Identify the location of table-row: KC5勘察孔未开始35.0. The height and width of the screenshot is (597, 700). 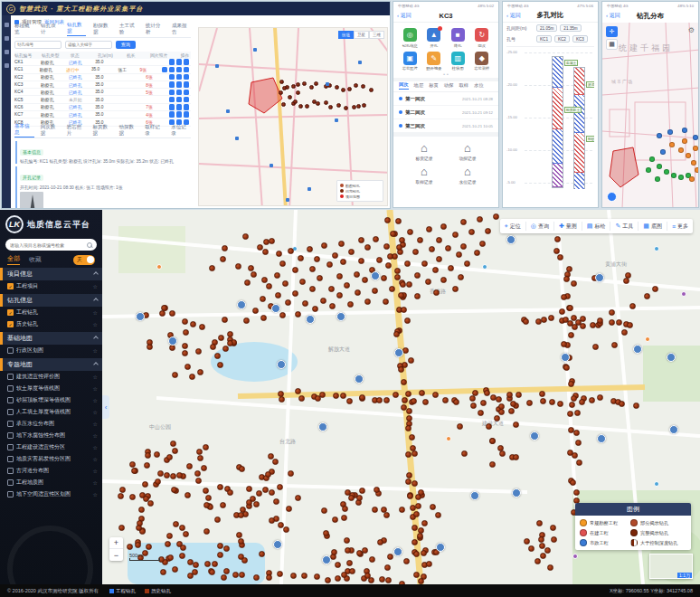
(103, 100).